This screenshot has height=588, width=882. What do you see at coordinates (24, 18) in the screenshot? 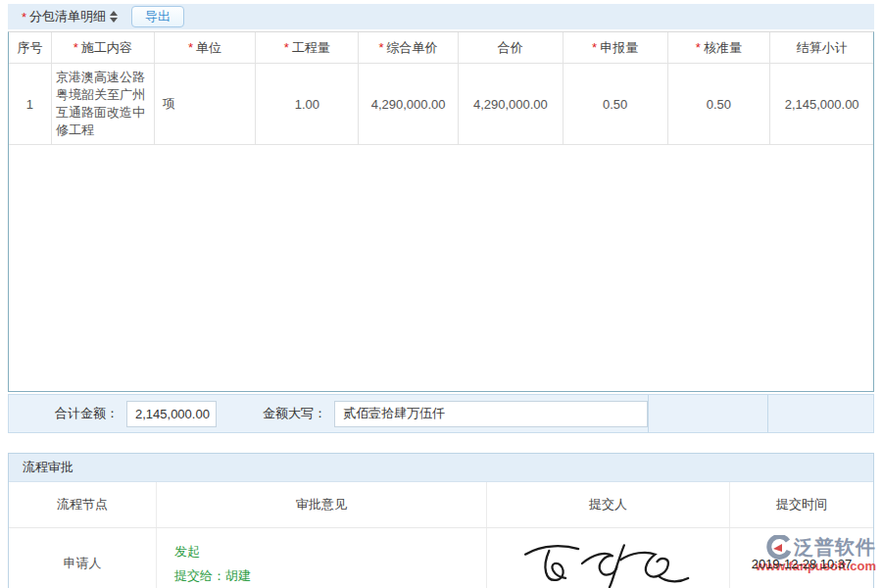
I see `required-star: *` at bounding box center [24, 18].